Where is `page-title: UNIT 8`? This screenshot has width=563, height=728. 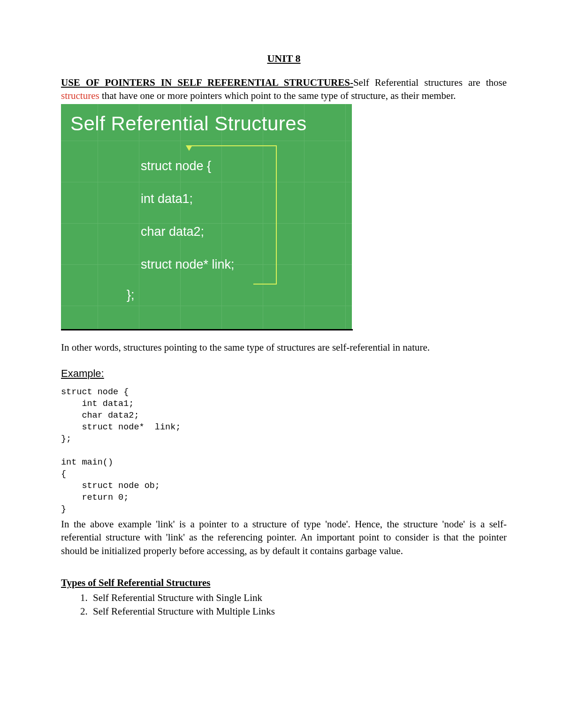 page-title: UNIT 8 is located at coordinates (284, 59).